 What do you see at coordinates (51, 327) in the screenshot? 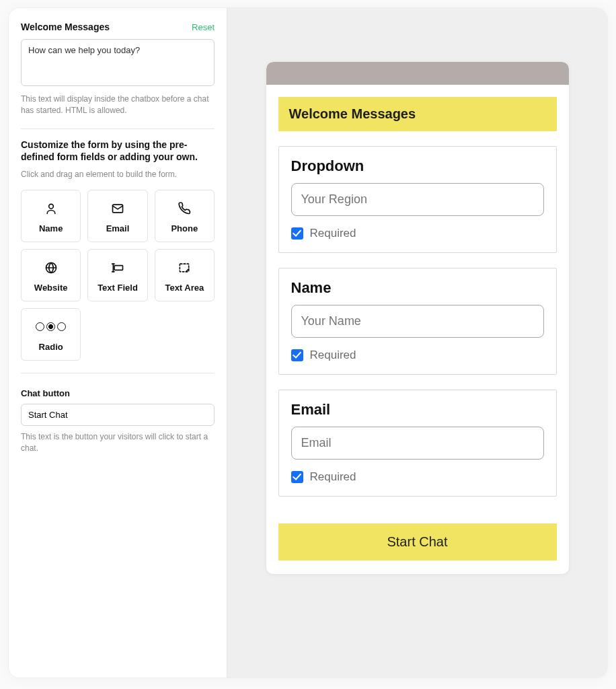
I see `radio-icon` at bounding box center [51, 327].